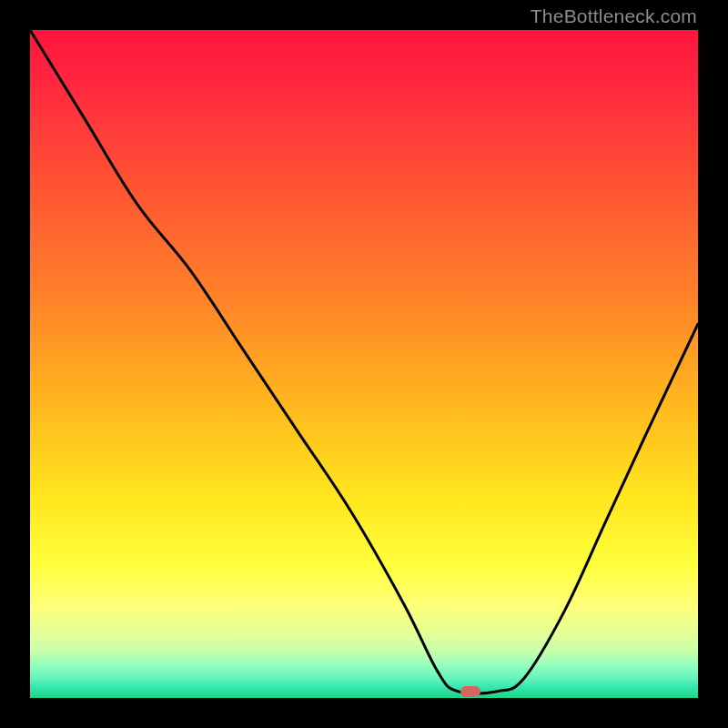 The width and height of the screenshot is (728, 728). What do you see at coordinates (613, 16) in the screenshot?
I see `watermark-text: TheBottleneck.com` at bounding box center [613, 16].